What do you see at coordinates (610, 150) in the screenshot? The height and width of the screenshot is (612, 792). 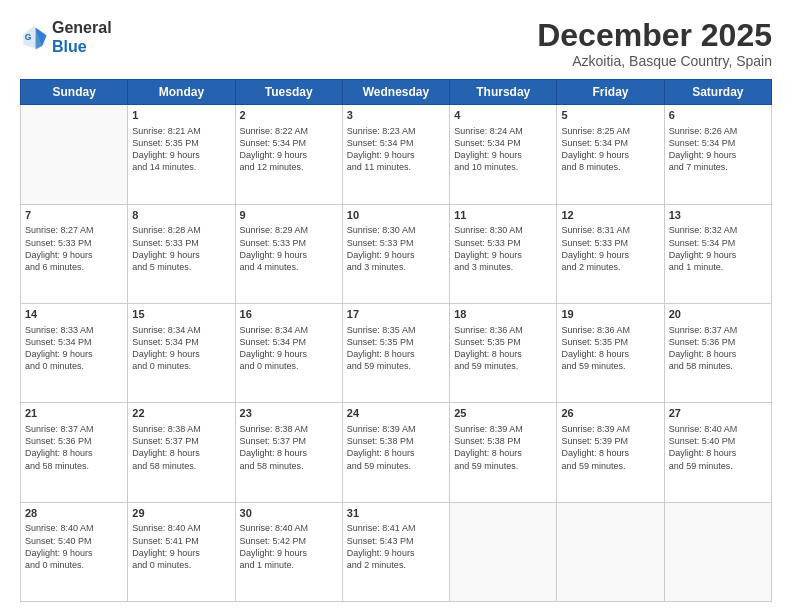 I see `cell-content: Sunrise: 8:25 AM Sunset: 5:34 PM Dayligh…` at bounding box center [610, 150].